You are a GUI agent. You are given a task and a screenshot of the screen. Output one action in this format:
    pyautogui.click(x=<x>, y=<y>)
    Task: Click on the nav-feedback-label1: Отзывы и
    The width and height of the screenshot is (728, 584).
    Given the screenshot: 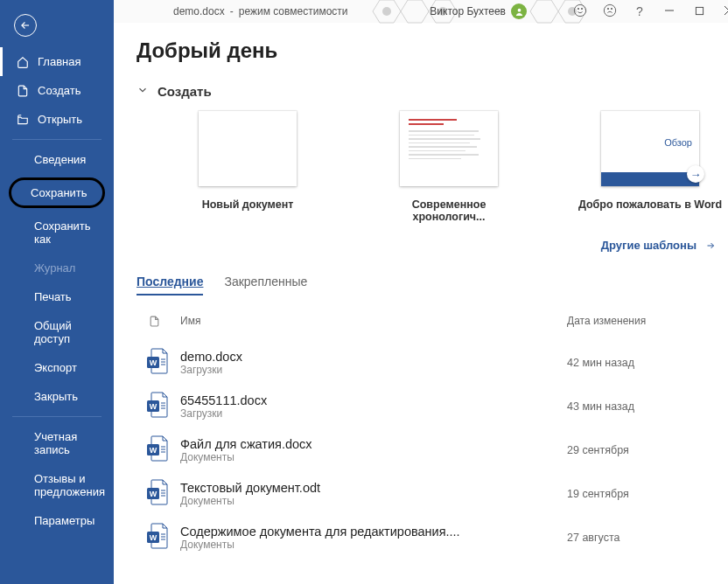 What is the action you would take?
    pyautogui.click(x=60, y=479)
    